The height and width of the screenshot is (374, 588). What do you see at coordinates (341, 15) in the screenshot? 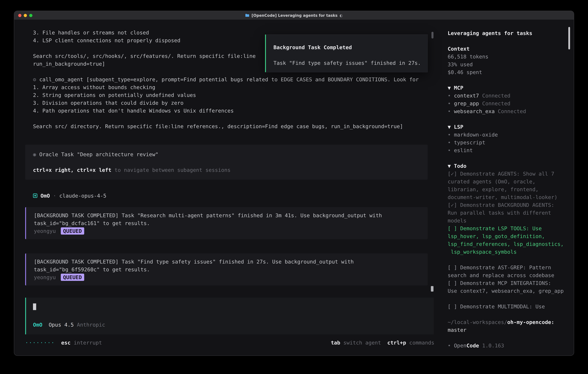
I see `progress-icon: ◐` at bounding box center [341, 15].